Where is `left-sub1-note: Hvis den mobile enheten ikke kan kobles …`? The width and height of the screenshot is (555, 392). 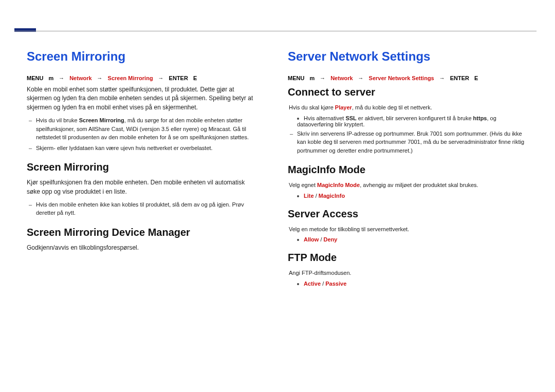
left-sub1-note: Hvis den mobile enheten ikke kan kobles … is located at coordinates (146, 209).